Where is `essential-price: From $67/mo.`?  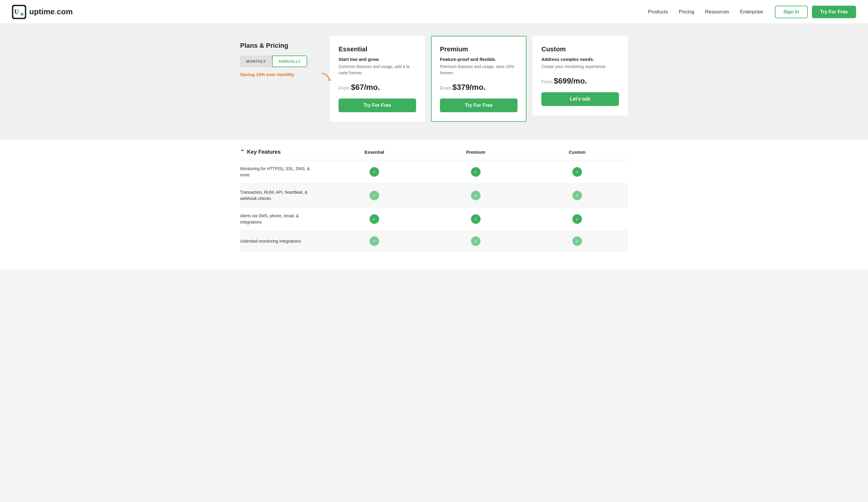 essential-price: From $67/mo. is located at coordinates (378, 88).